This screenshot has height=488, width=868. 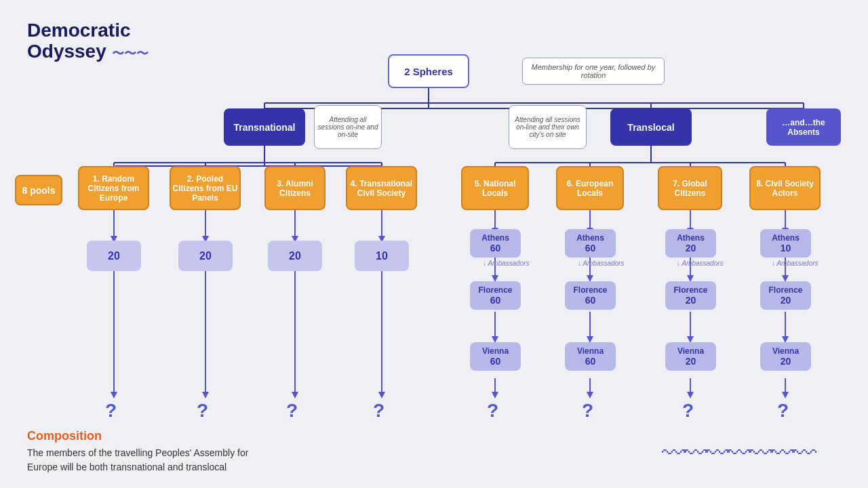 What do you see at coordinates (295, 188) in the screenshot?
I see `pool-3: 3. Alumni Citizens` at bounding box center [295, 188].